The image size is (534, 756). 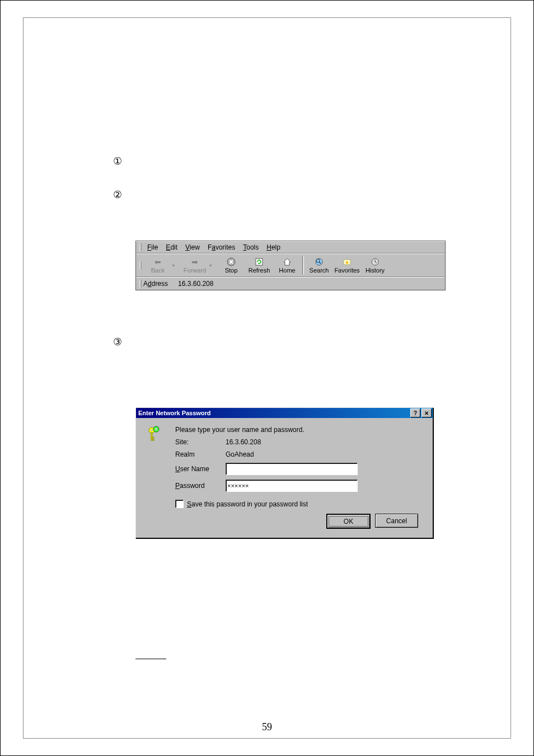 I want to click on menu-favorites: Favorites, so click(x=222, y=247).